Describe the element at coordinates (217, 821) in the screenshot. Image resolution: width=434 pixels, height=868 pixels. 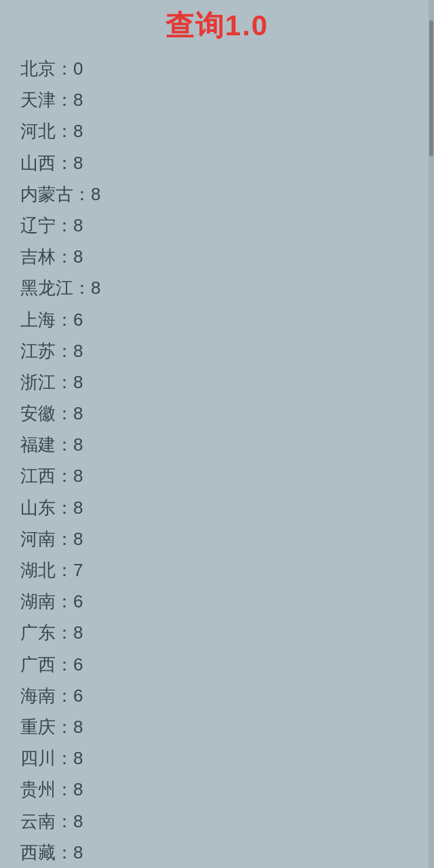
I see `list-item: 云南：8` at that location.